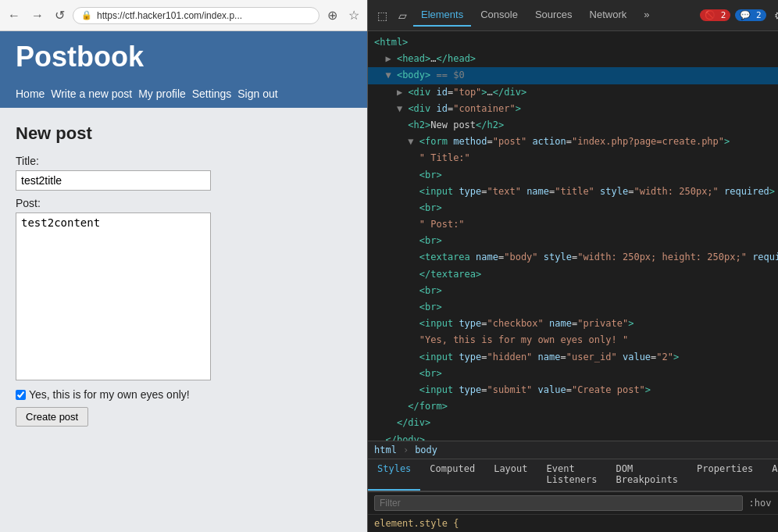 The image size is (778, 532). I want to click on tree-title-text: " Title:", so click(573, 158).